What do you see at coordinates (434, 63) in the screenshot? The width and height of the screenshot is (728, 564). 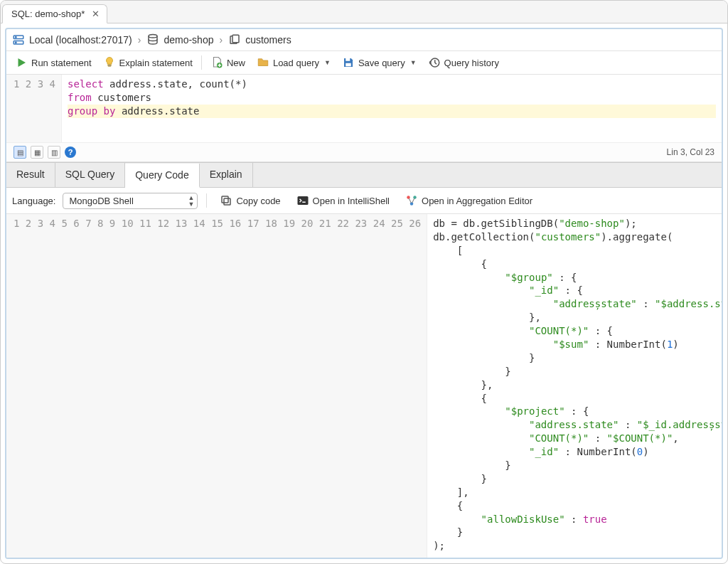 I see `history-icon` at bounding box center [434, 63].